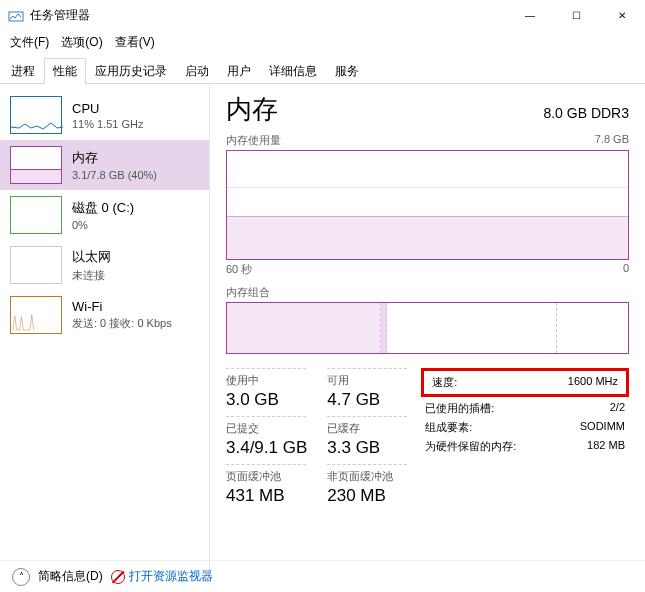 This screenshot has width=645, height=592. Describe the element at coordinates (108, 124) in the screenshot. I see `cpu-sub: 11% 1.51 GHz` at that location.